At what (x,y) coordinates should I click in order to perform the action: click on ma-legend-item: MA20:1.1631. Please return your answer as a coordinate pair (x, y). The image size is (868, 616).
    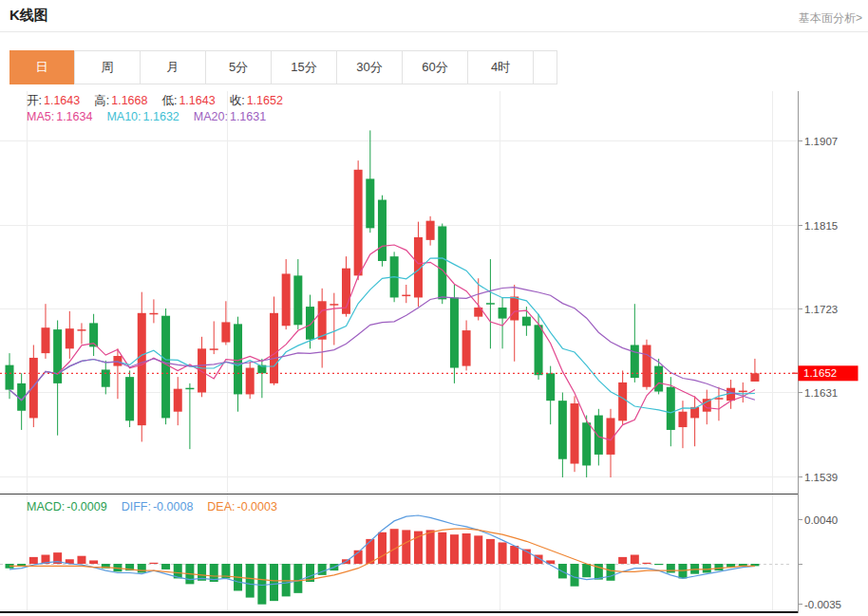
    Looking at the image, I should click on (230, 117).